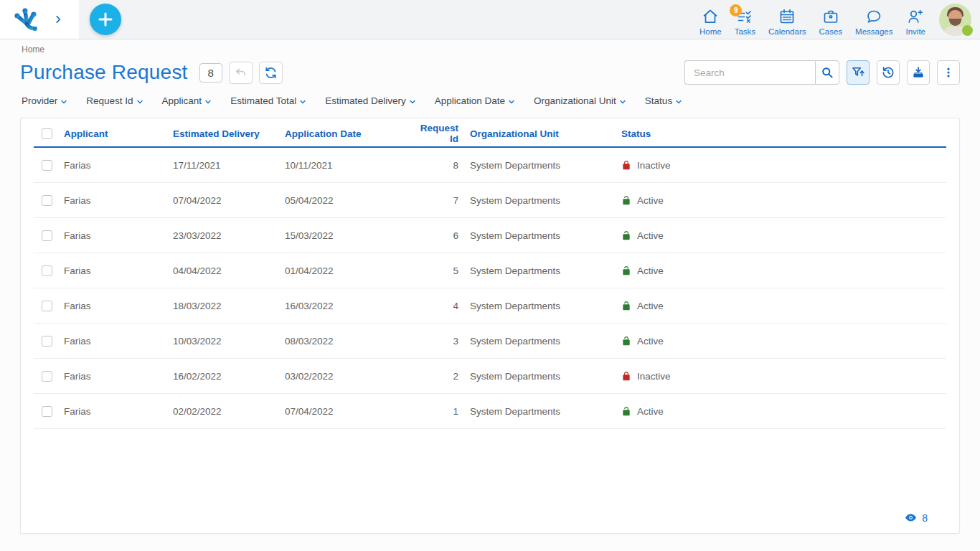  I want to click on new-request-button, so click(105, 19).